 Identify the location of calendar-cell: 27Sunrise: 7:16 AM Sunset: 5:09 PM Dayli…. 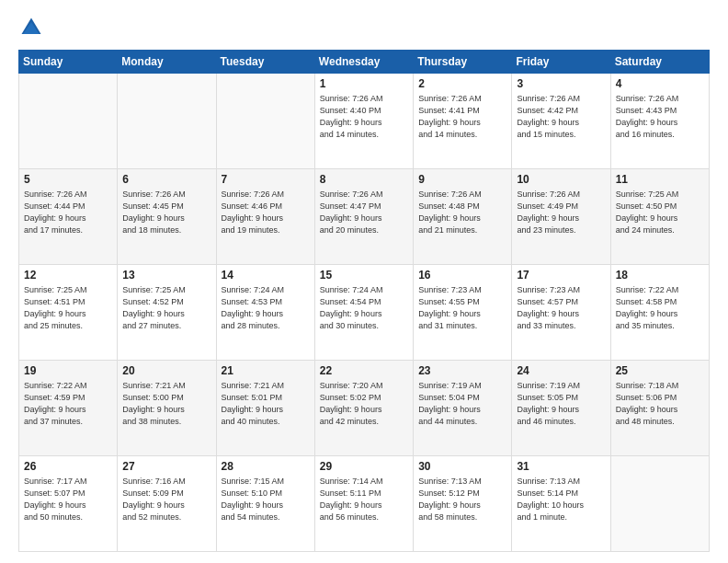
(167, 504).